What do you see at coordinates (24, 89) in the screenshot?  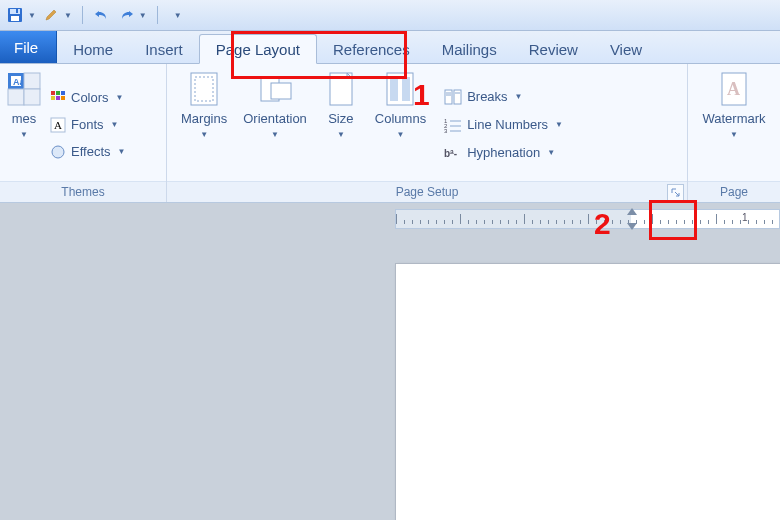 I see `themes-icon: Aa` at bounding box center [24, 89].